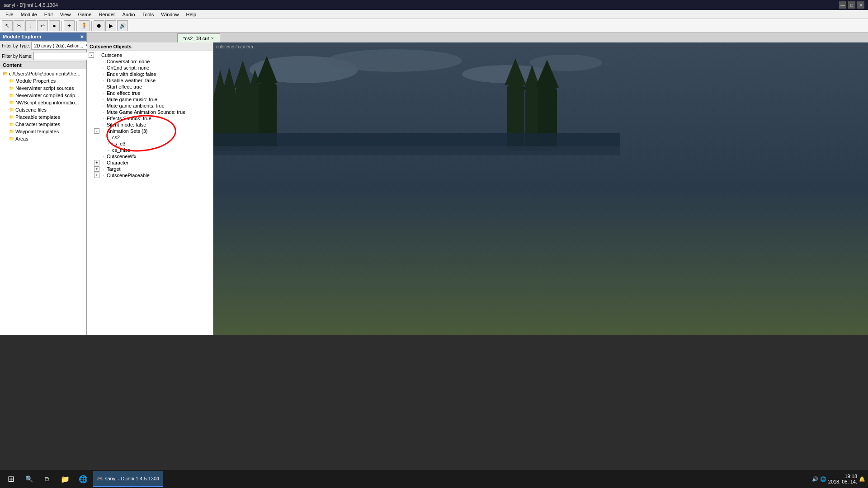 This screenshot has height=488, width=868. What do you see at coordinates (69, 26) in the screenshot?
I see `toolbar-cross: ✦` at bounding box center [69, 26].